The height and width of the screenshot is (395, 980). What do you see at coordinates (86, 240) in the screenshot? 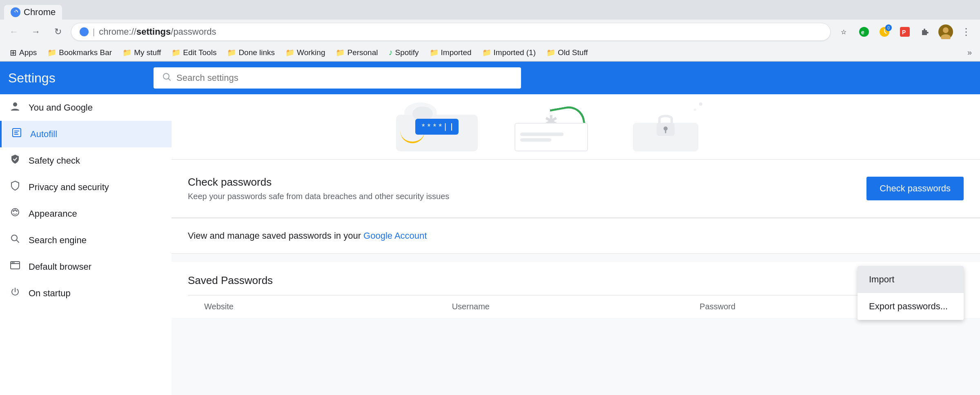
I see `sidebar-item-search-engine: Search engine` at bounding box center [86, 240].